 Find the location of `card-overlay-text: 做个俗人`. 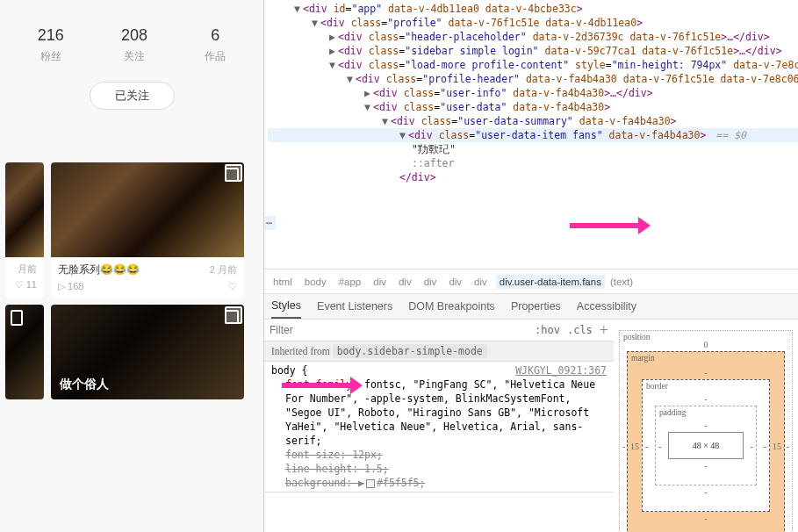

card-overlay-text: 做个俗人 is located at coordinates (84, 385).